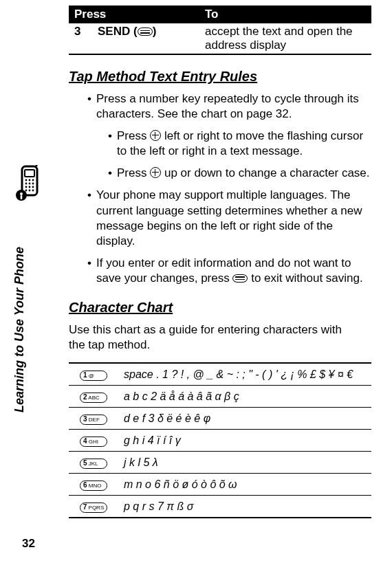 The image size is (392, 563). Describe the element at coordinates (29, 186) in the screenshot. I see `phone-info-icon` at that location.